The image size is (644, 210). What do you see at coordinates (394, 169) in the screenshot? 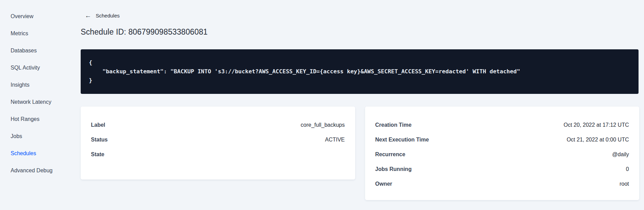
I see `jobs-running-key: Jobs Running` at bounding box center [394, 169].